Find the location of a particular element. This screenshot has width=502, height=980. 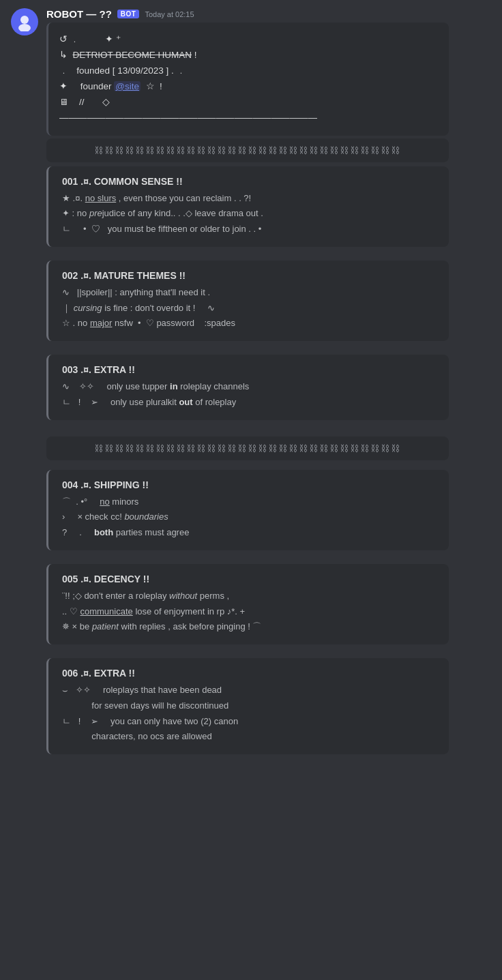

rule-004-body: ⌒ . •° no minors › × check cc! boundarie… is located at coordinates (250, 518).